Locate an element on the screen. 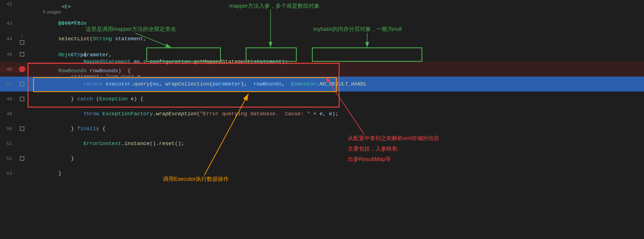 This screenshot has width=644, height=239. line-number-47: 47 is located at coordinates (8, 84).